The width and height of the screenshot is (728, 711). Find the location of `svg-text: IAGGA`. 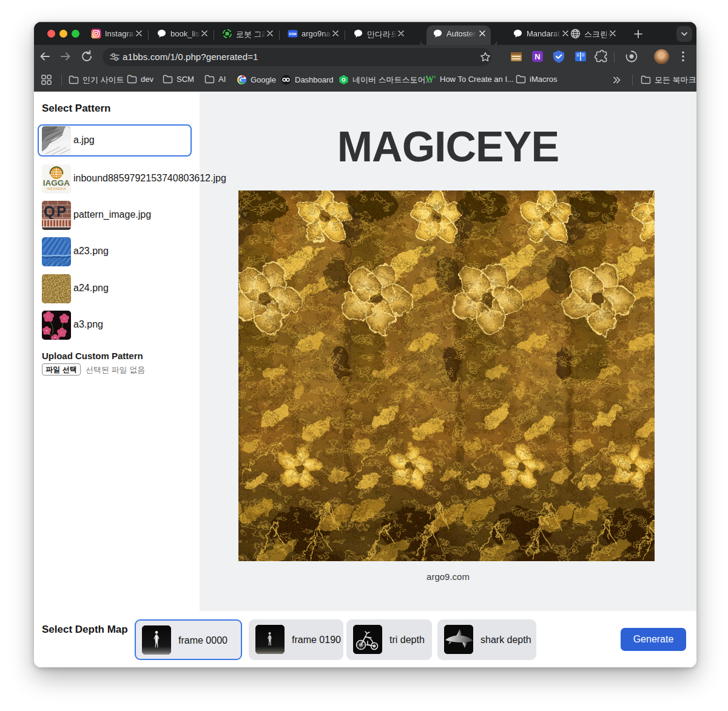

svg-text: IAGGA is located at coordinates (57, 183).